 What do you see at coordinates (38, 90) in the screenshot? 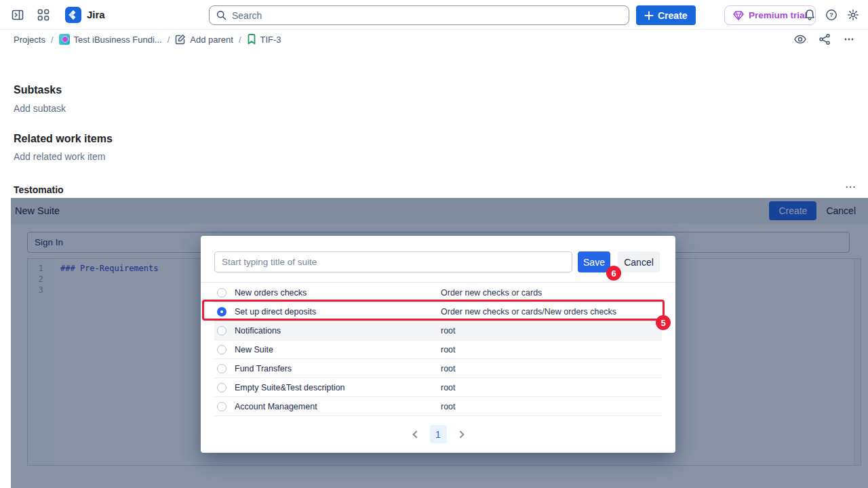
I see `subtasks-heading: Subtasks` at bounding box center [38, 90].